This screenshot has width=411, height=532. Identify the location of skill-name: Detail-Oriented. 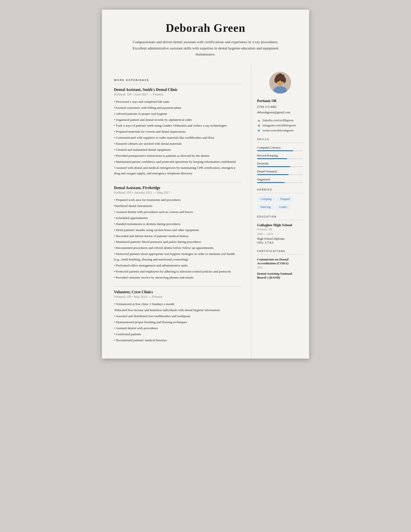
(280, 171).